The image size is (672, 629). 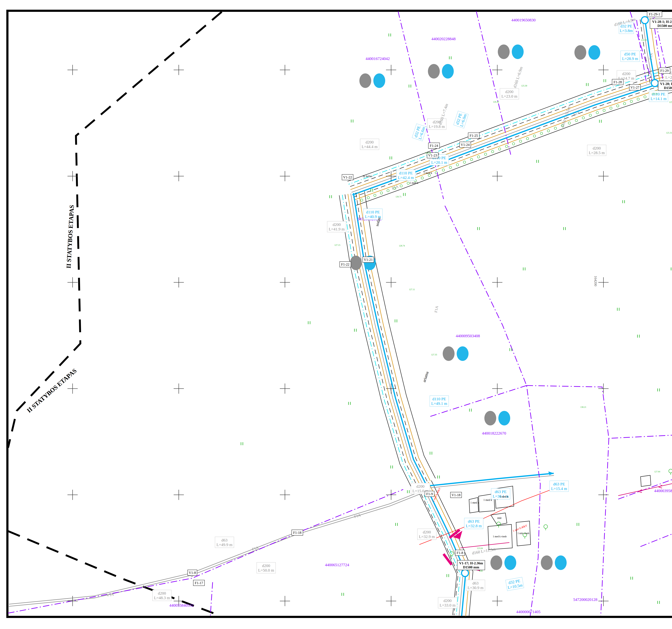 I want to click on node-detail-label: V1-28-1; H-2.74mD1500 mm, so click(x=661, y=24).